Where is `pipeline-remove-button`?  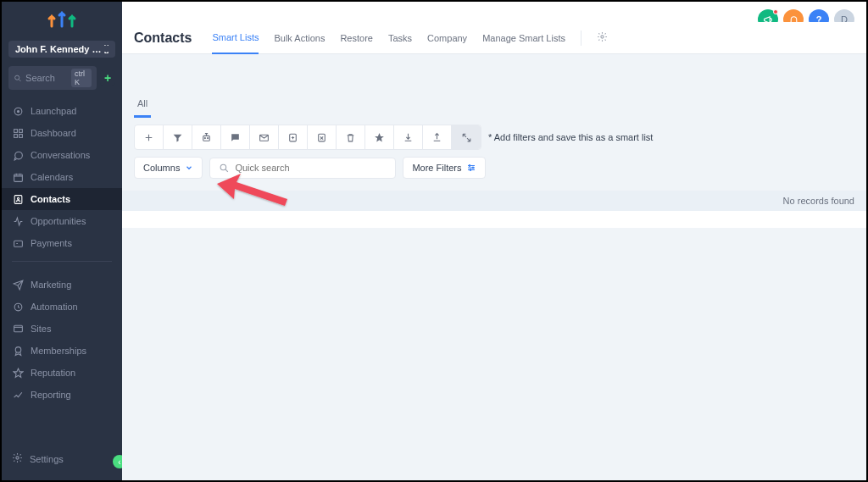 pipeline-remove-button is located at coordinates (322, 137).